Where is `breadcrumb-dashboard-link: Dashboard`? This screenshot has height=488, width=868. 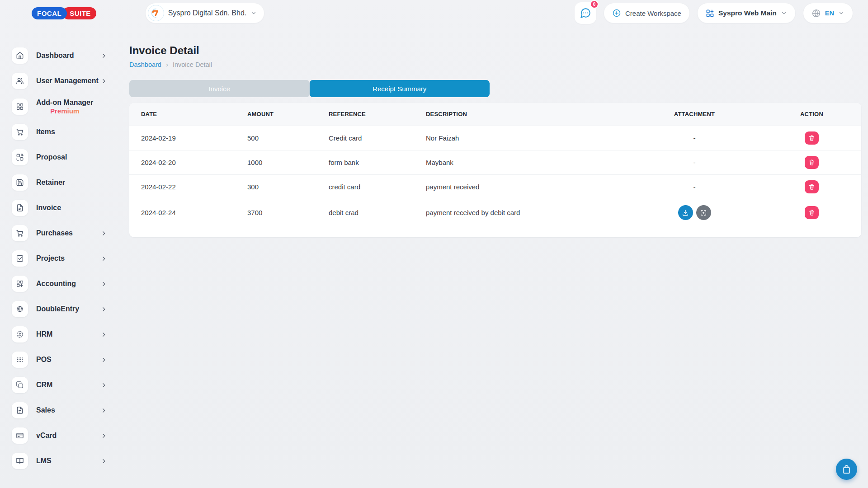
breadcrumb-dashboard-link: Dashboard is located at coordinates (146, 65).